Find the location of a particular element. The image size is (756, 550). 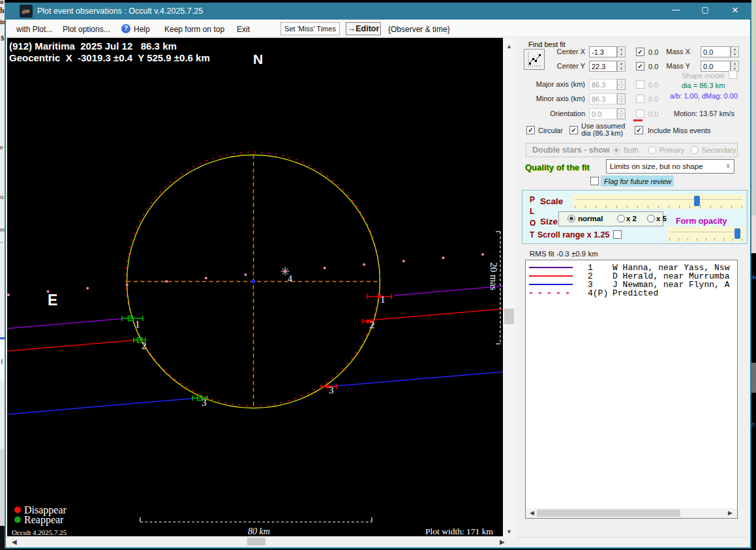

mass-x-input: 0.0 is located at coordinates (716, 52).